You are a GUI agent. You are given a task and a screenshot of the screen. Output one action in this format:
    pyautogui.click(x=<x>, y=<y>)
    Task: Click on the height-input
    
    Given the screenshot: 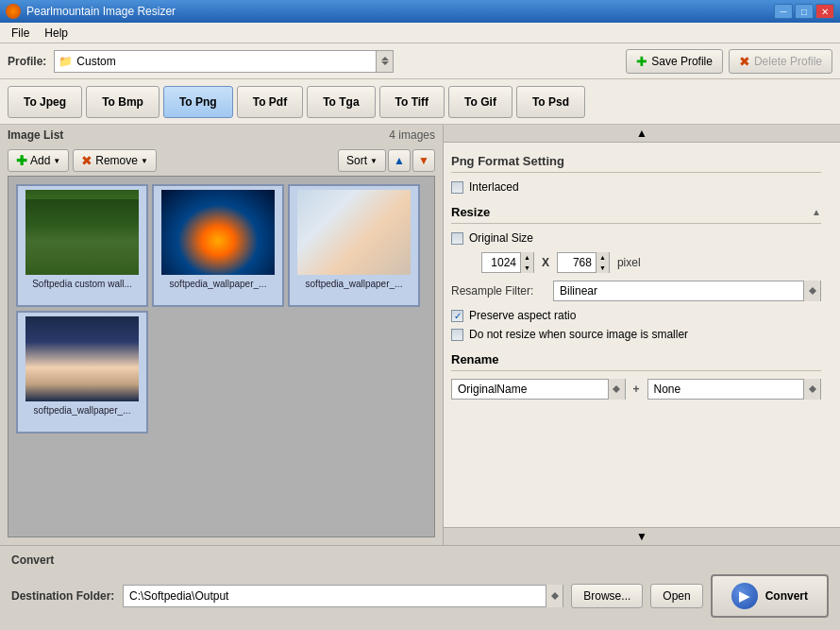 What is the action you would take?
    pyautogui.click(x=577, y=263)
    